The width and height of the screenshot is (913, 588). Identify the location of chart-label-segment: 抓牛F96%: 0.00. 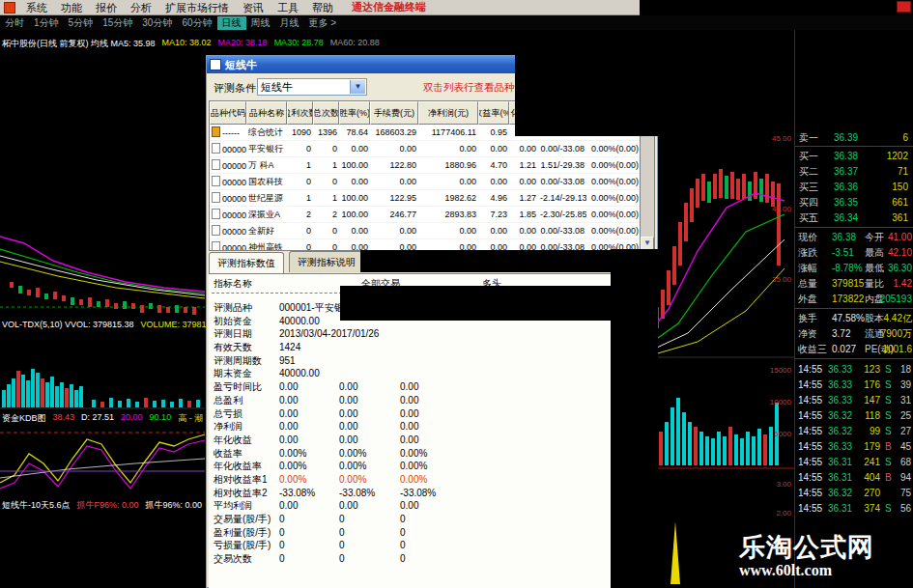
(108, 506).